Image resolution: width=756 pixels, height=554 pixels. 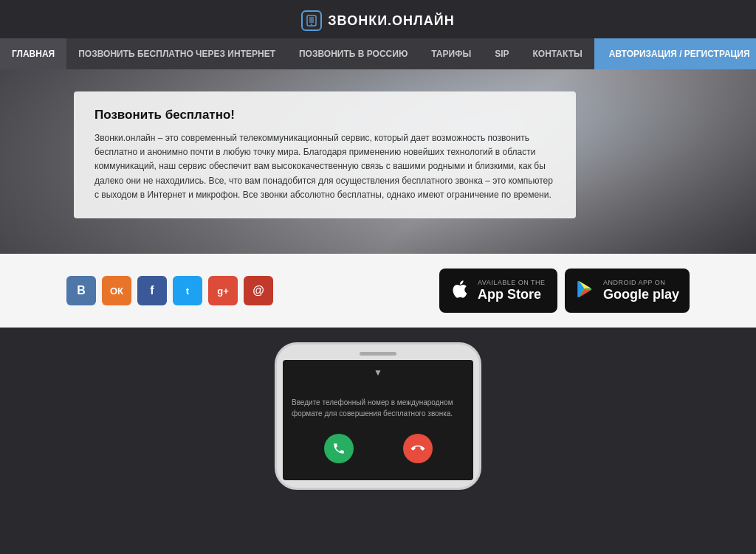 What do you see at coordinates (512, 295) in the screenshot?
I see `ios-store-name: App Store` at bounding box center [512, 295].